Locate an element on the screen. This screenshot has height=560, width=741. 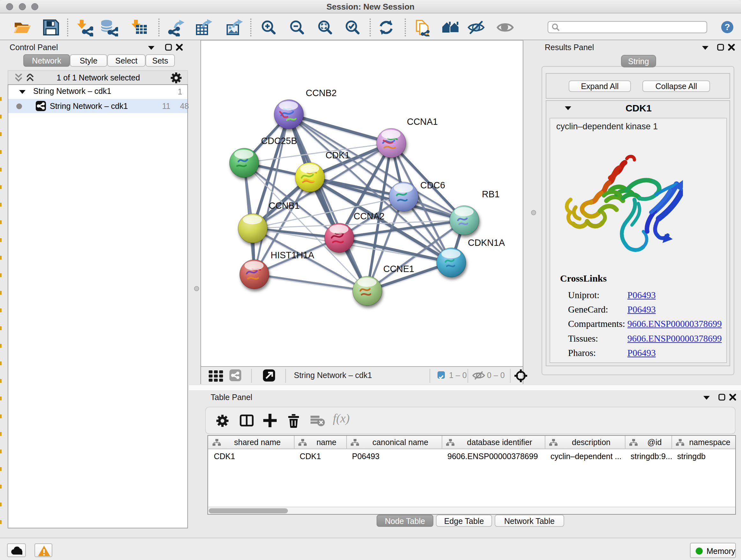
svg-text: CCNB1 is located at coordinates (284, 206).